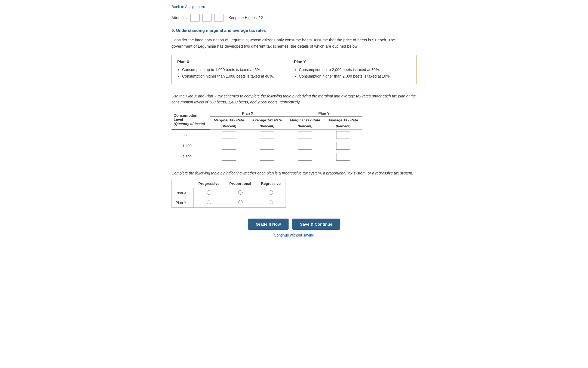 The width and height of the screenshot is (588, 368). Describe the element at coordinates (267, 157) in the screenshot. I see `plan-x-average-2500-input` at that location.